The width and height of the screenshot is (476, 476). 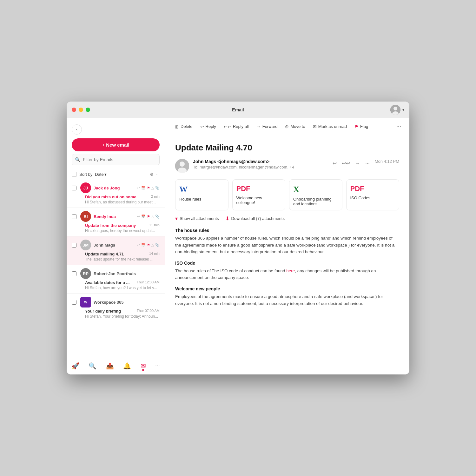 What do you see at coordinates (143, 245) in the screenshot?
I see `calendar-icon: 📅` at bounding box center [143, 245].